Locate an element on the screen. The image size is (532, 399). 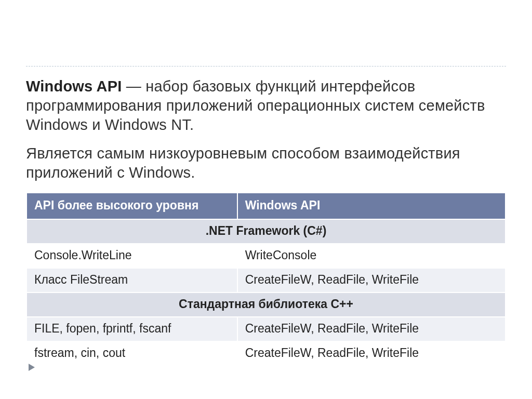
table-cell: Console.WriteLine is located at coordinates (132, 256).